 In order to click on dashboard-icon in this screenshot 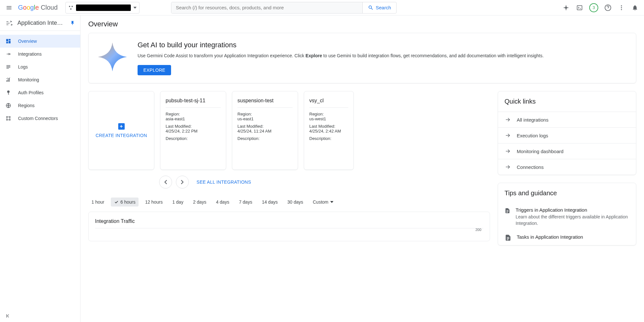, I will do `click(8, 41)`.